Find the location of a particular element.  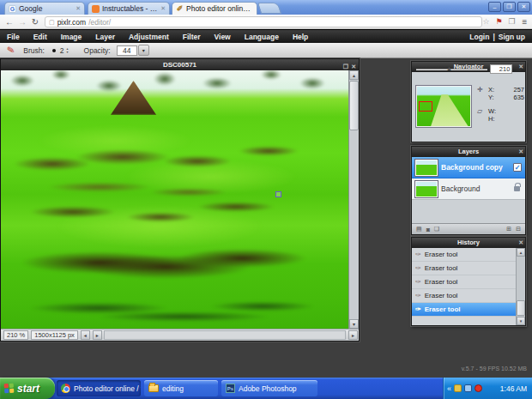

history-scrollbar: ▴ ▾ is located at coordinates (520, 287).